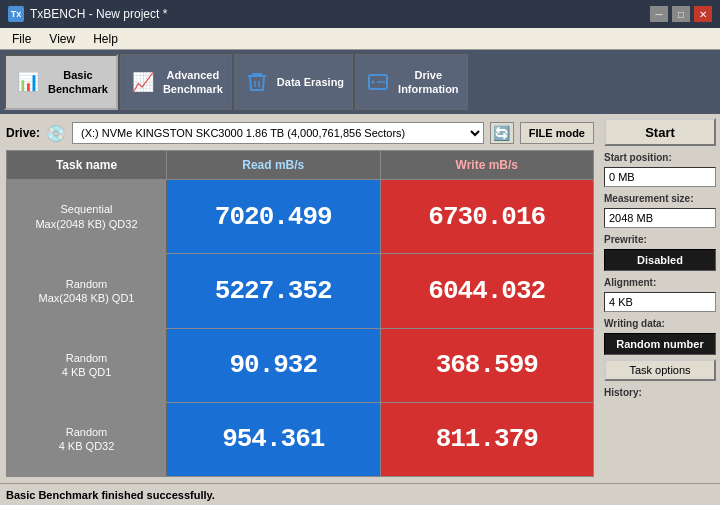  Describe the element at coordinates (62, 39) in the screenshot. I see `menu-view: View` at that location.